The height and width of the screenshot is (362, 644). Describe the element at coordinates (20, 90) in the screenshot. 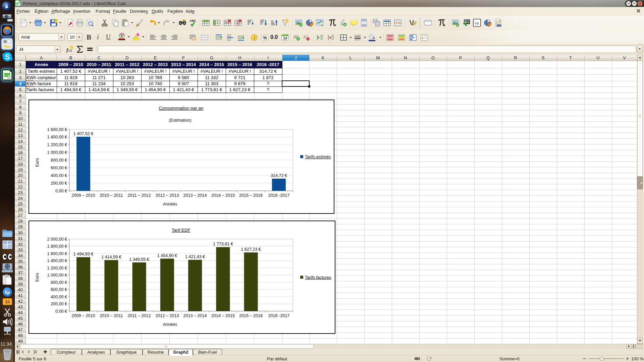

I see `svg-text: 5` at that location.